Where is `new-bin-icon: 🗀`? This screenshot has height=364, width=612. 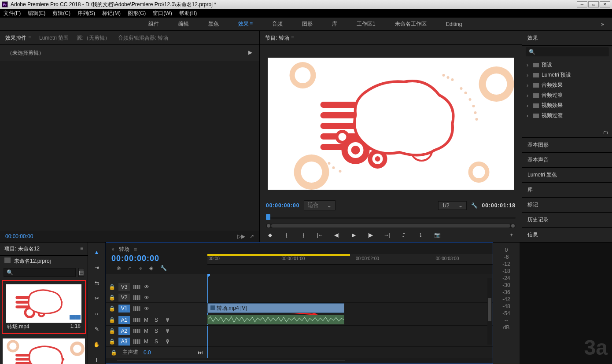
new-bin-icon: 🗀 is located at coordinates (567, 132).